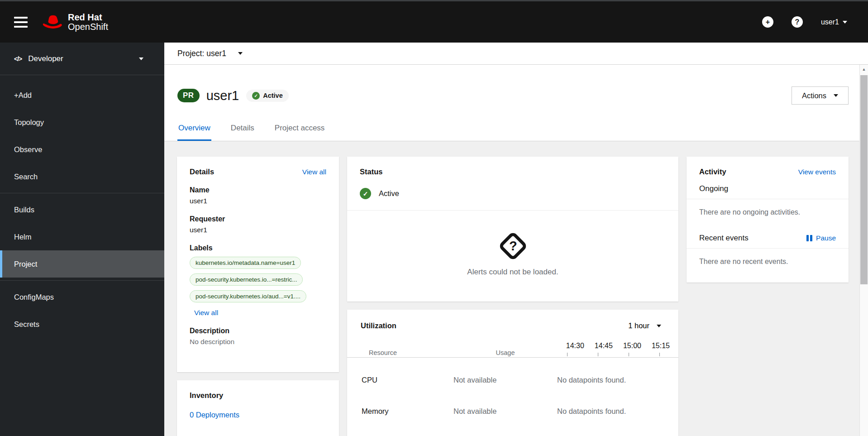  Describe the element at coordinates (378, 326) in the screenshot. I see `utilization-card-title: Utilization` at that location.